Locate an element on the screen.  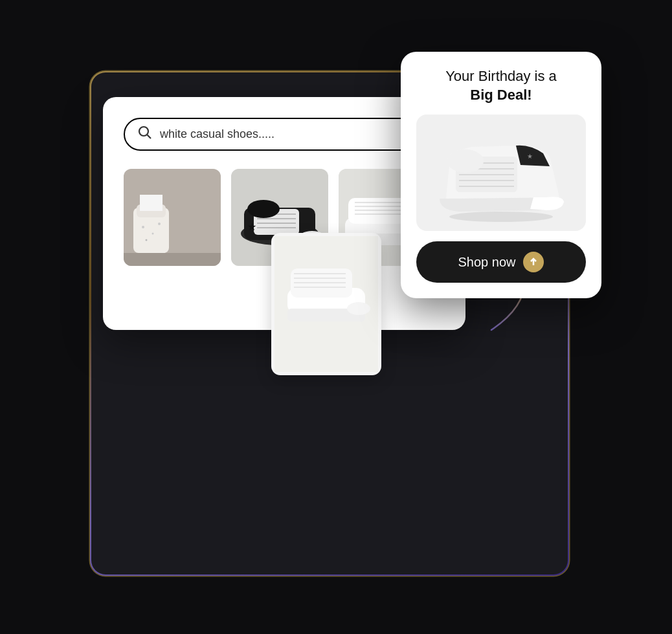
search-bar: white casual shoes..... is located at coordinates (284, 135).